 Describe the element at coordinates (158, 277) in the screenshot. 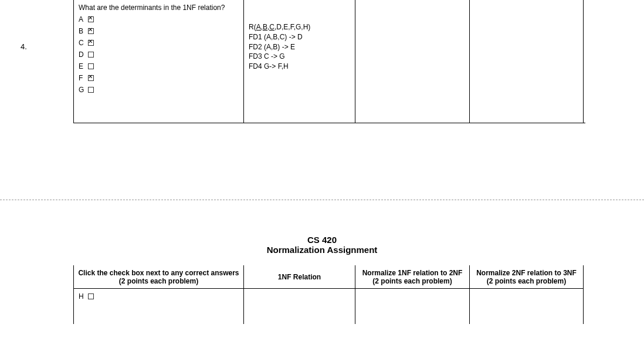

I see `header-checkbox-col: Click the check box next to any correct …` at that location.